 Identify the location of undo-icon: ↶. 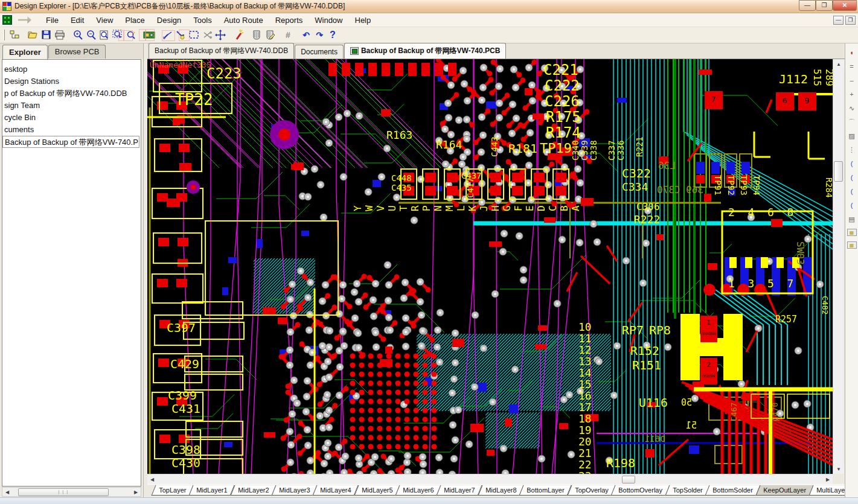
(306, 35).